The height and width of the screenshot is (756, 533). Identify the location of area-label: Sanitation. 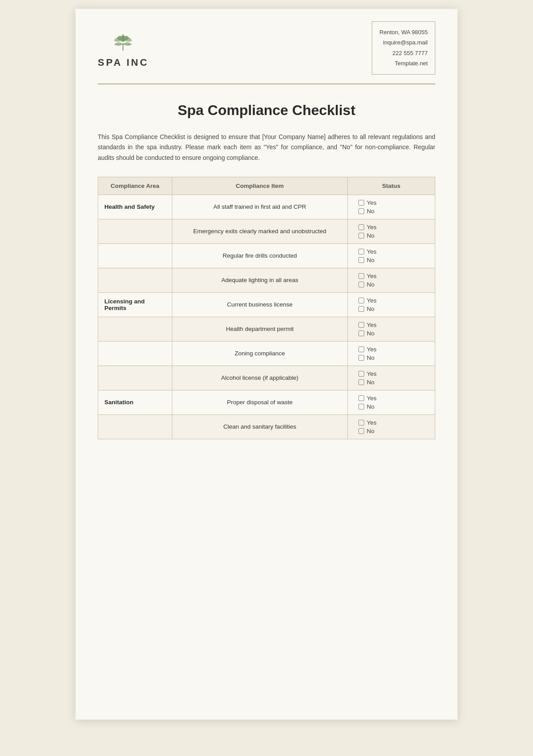
(119, 402).